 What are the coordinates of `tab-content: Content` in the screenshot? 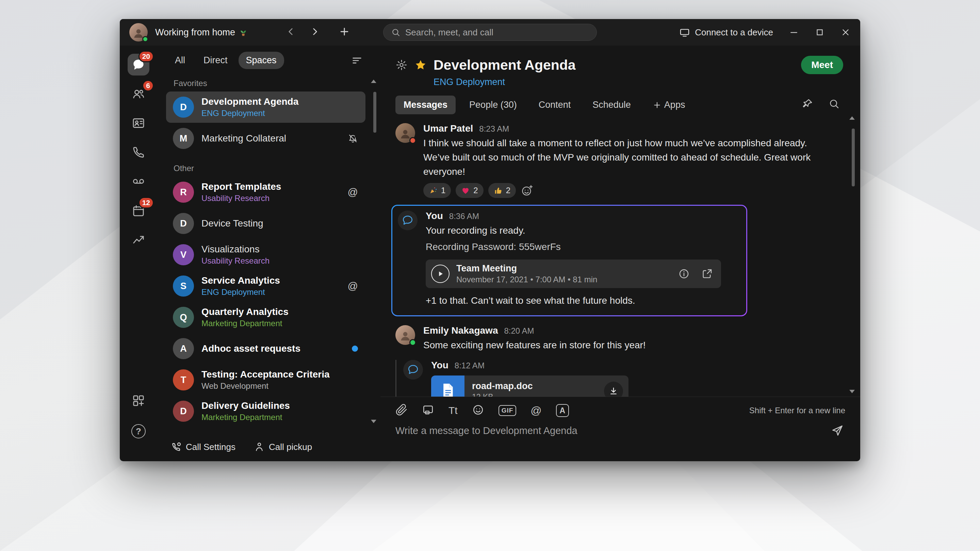 It's located at (555, 105).